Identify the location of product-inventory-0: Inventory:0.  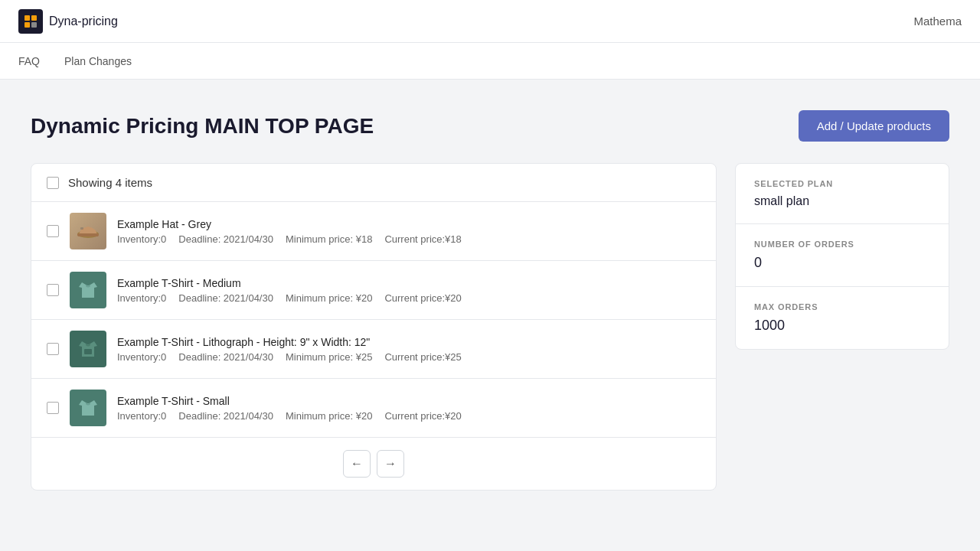
(142, 239).